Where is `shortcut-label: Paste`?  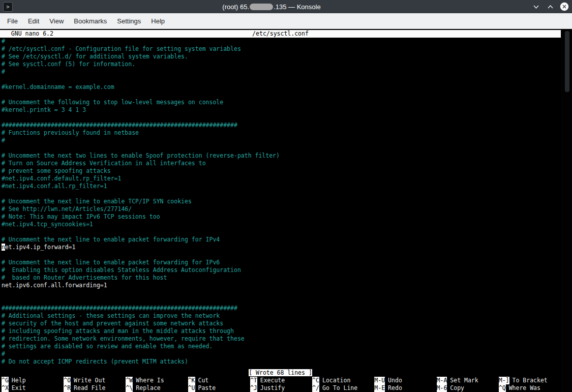
shortcut-label: Paste is located at coordinates (207, 388).